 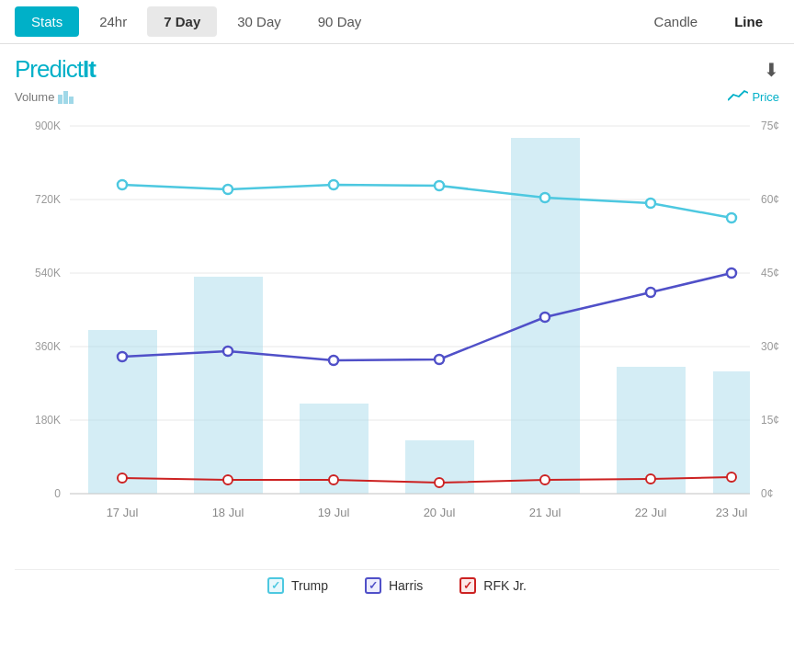 What do you see at coordinates (397, 581) in the screenshot?
I see `chart-legend: ✓ Trump ✓ Harris ✓ RFK Jr.` at bounding box center [397, 581].